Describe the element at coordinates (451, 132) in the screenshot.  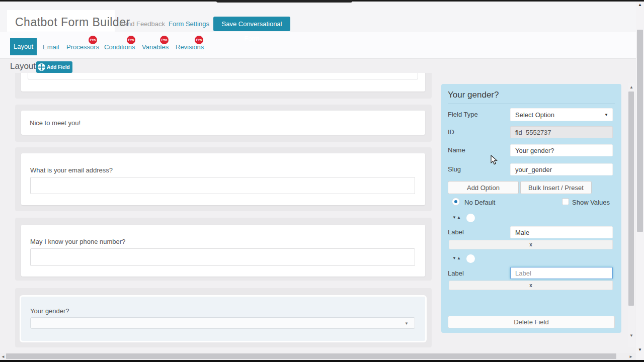
I see `id-label: ID` at that location.